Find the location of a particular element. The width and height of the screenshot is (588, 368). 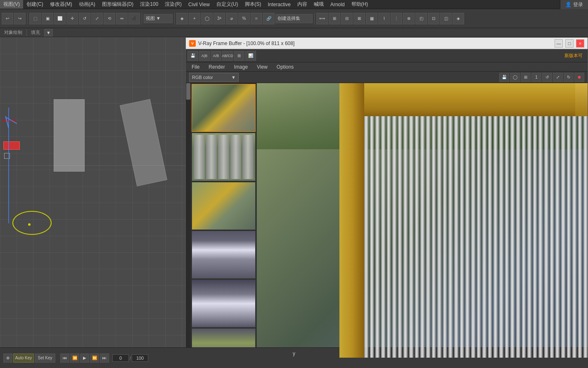

vray-close-btn: × is located at coordinates (580, 43).